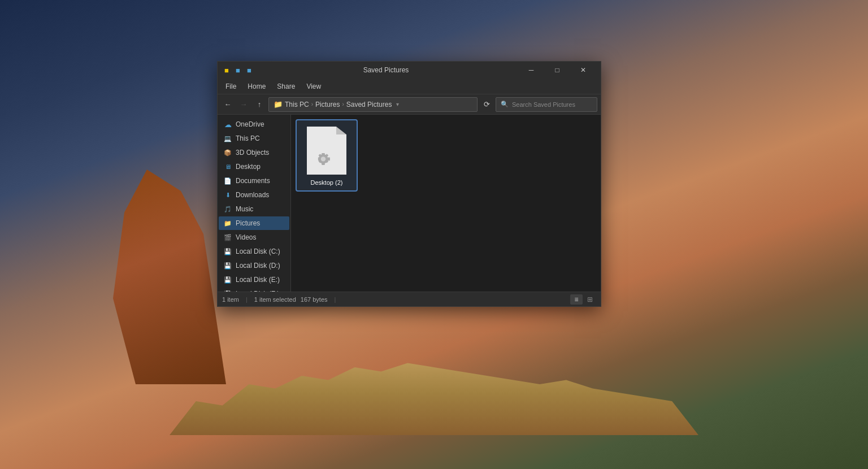  What do you see at coordinates (254, 237) in the screenshot?
I see `sidebar-item-videos: 🎬 Videos` at bounding box center [254, 237].